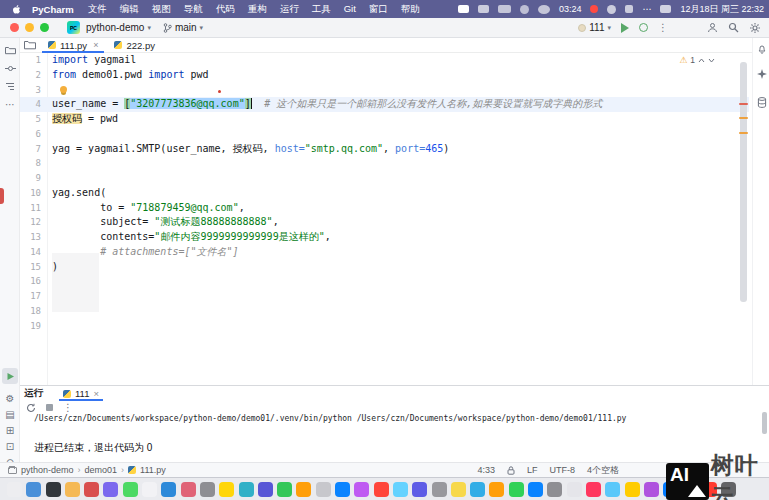  What do you see at coordinates (30, 45) in the screenshot?
I see `tabbar-folder-icon` at bounding box center [30, 45].